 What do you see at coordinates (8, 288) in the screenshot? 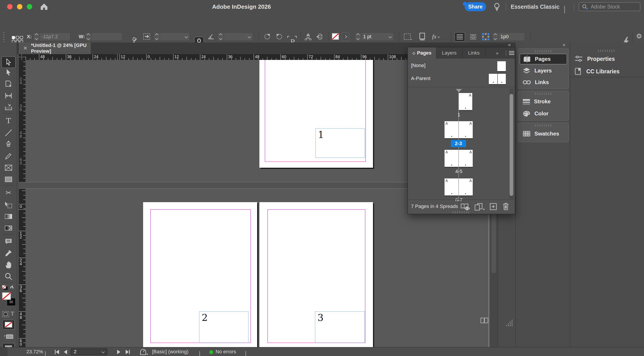
I see `swap-fill-stroke-icon` at bounding box center [8, 288].